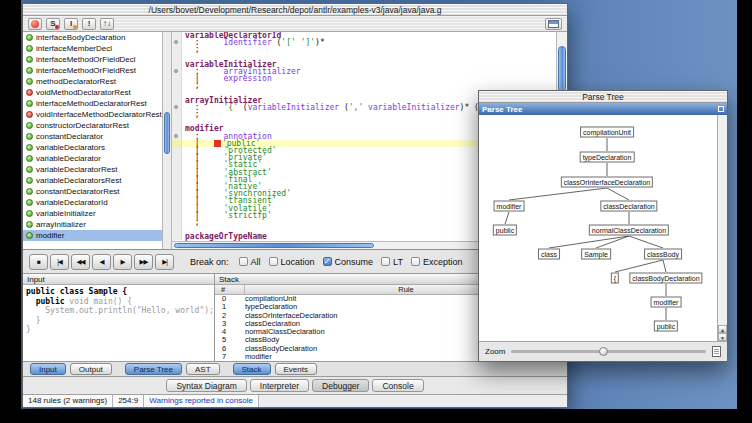 This screenshot has width=752, height=423. What do you see at coordinates (663, 254) in the screenshot?
I see `parse-tree-node: classBody` at bounding box center [663, 254].